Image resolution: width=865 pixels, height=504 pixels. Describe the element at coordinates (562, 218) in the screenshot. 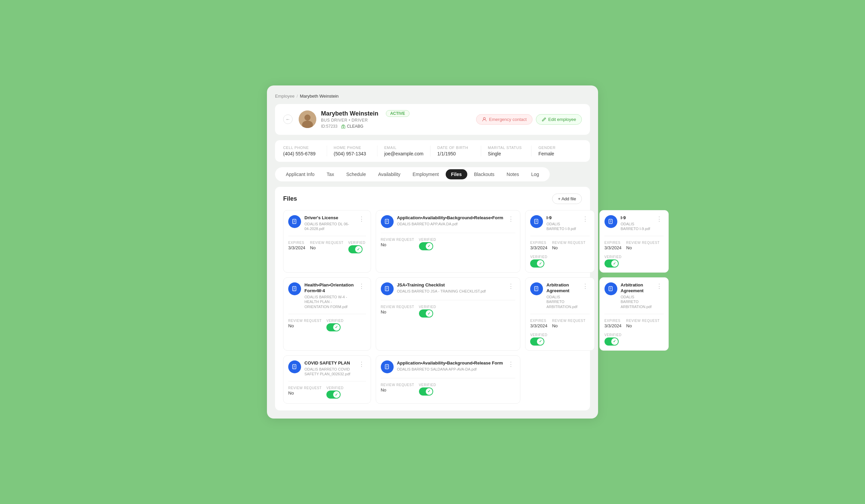

I see `file-name: I-9` at that location.